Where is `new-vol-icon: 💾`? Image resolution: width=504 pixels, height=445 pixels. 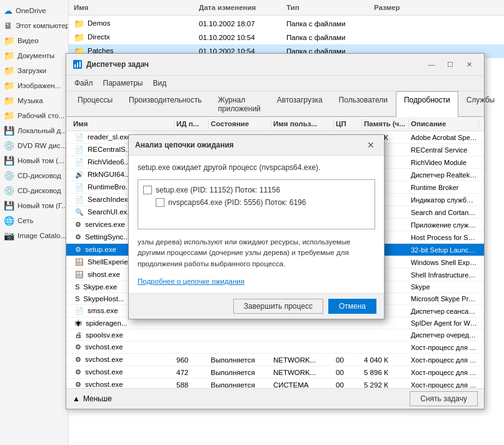 new-vol-icon: 💾 is located at coordinates (9, 161).